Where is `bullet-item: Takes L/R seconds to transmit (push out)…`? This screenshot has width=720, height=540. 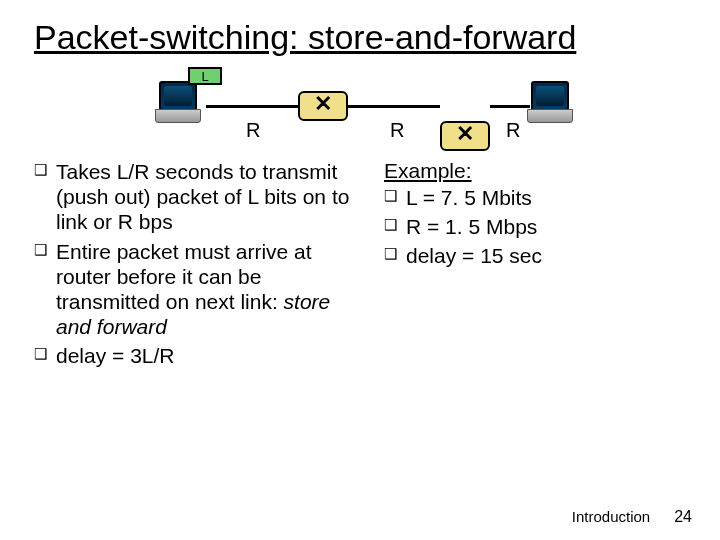
bullet-item: Takes L/R seconds to transmit (push out)… is located at coordinates (199, 197).